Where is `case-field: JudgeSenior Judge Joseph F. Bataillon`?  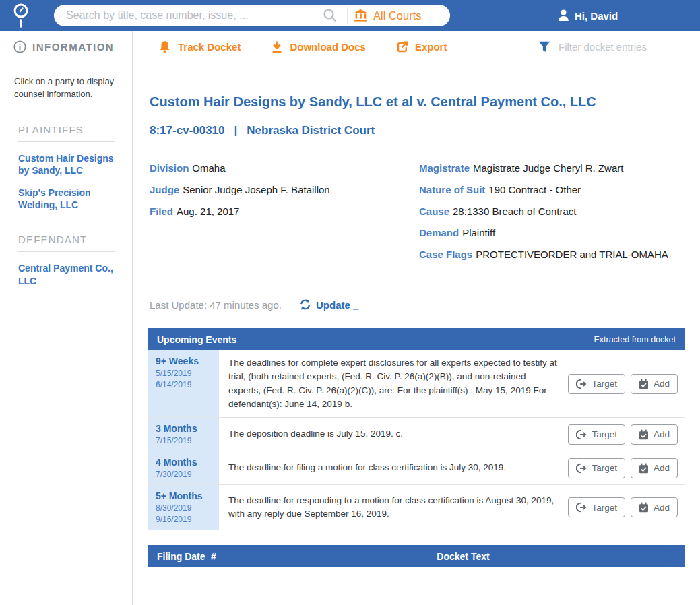 case-field: JudgeSenior Judge Joseph F. Bataillon is located at coordinates (284, 190).